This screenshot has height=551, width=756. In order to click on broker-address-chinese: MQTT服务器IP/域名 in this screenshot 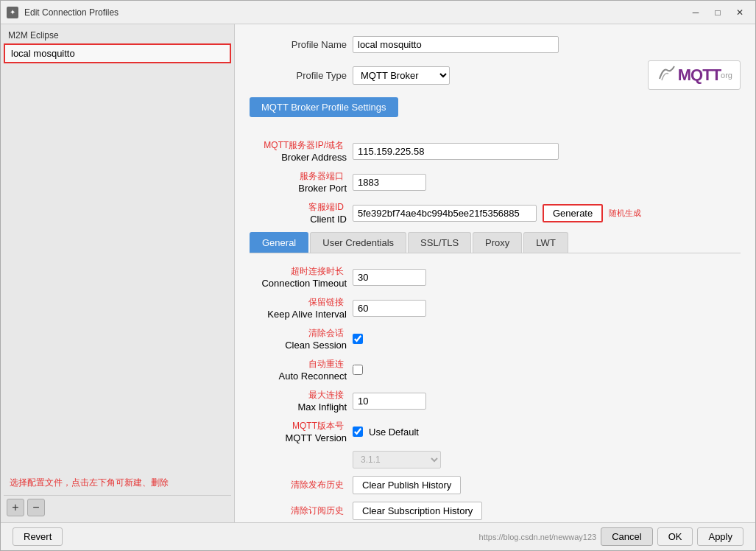, I will do `click(303, 146)`.